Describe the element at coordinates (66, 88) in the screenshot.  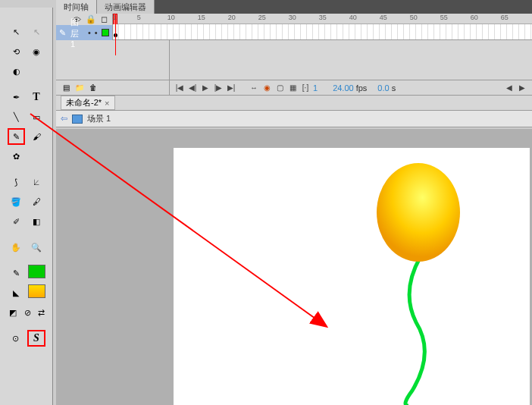
I see `new-layer-button: ▤` at that location.